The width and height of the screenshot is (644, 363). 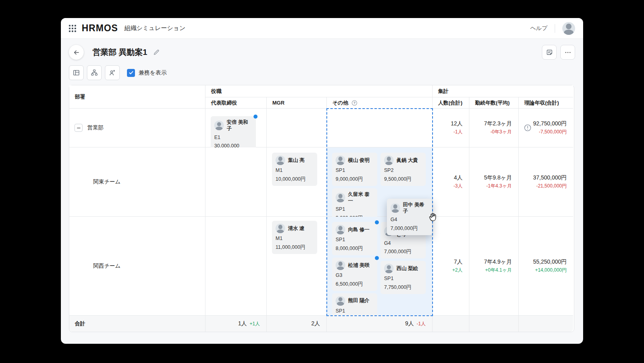 I want to click on footer-other-total: 9人-1人, so click(x=380, y=324).